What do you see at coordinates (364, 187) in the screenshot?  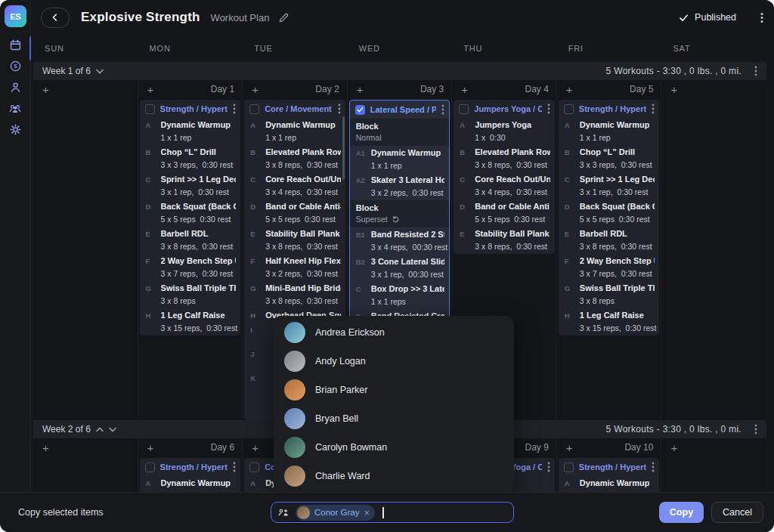 I see `exercise-letter: A2` at bounding box center [364, 187].